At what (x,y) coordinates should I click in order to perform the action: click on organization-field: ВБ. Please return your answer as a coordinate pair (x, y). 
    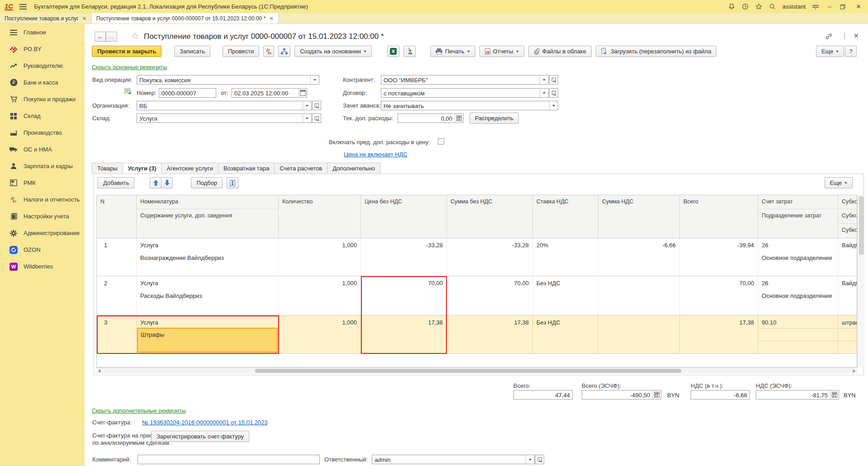
    Looking at the image, I should click on (224, 106).